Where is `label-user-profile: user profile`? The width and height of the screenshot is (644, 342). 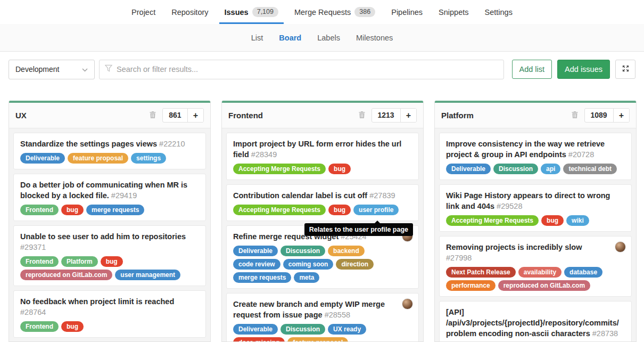 label-user-profile: user profile is located at coordinates (376, 210).